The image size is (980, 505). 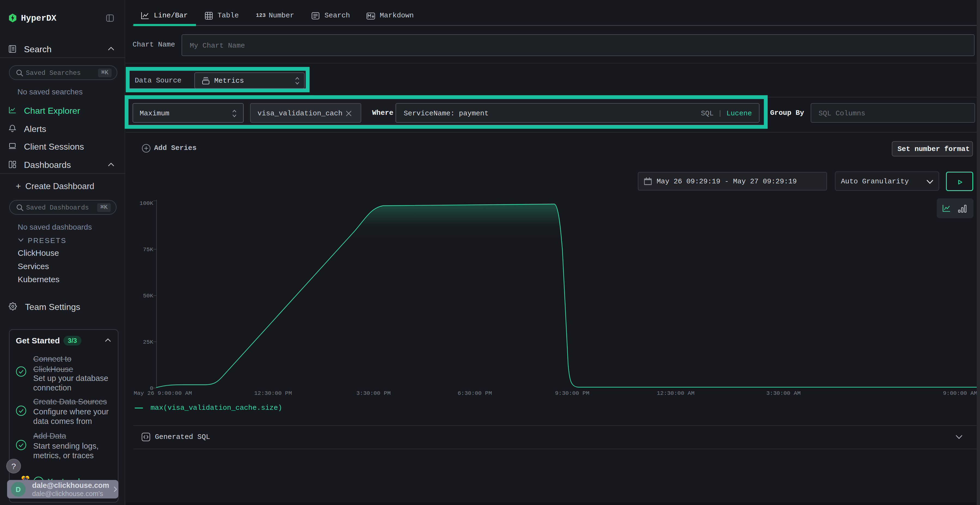 I want to click on svg-text: 9:00:00 AM, so click(x=960, y=393).